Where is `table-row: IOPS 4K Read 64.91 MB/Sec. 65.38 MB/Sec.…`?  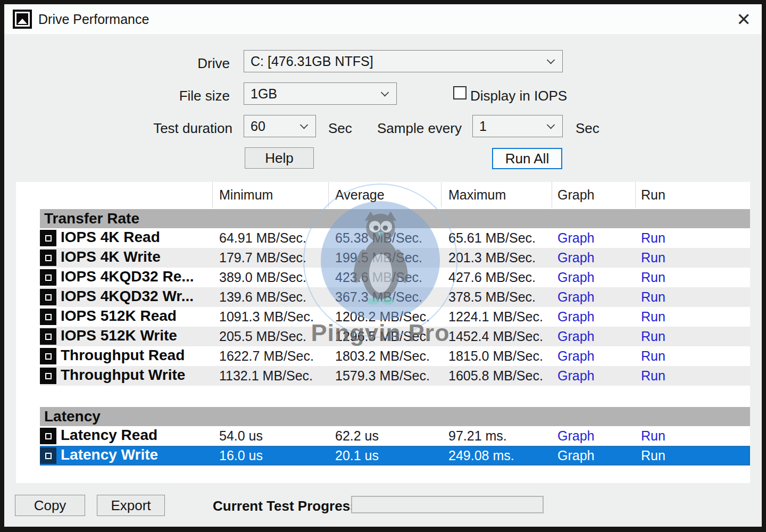
table-row: IOPS 4K Read 64.91 MB/Sec. 65.38 MB/Sec.… is located at coordinates (395, 238).